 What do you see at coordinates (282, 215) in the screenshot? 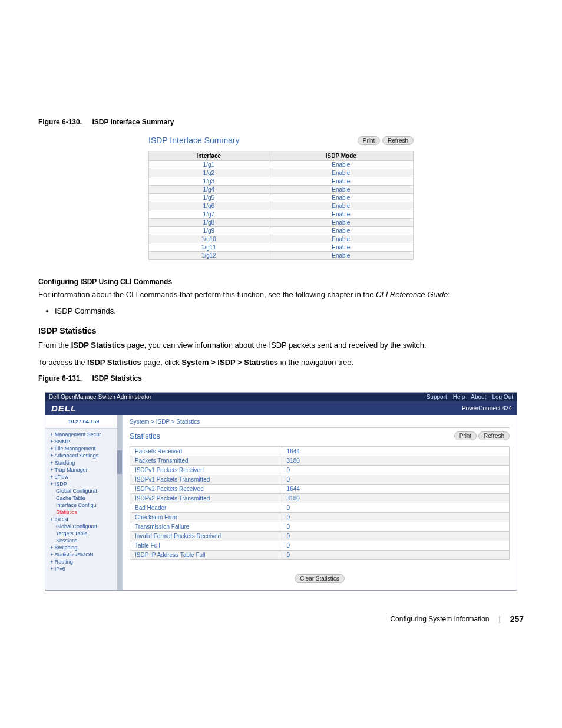
I see `table-row: 1/g7Enable` at bounding box center [282, 215].